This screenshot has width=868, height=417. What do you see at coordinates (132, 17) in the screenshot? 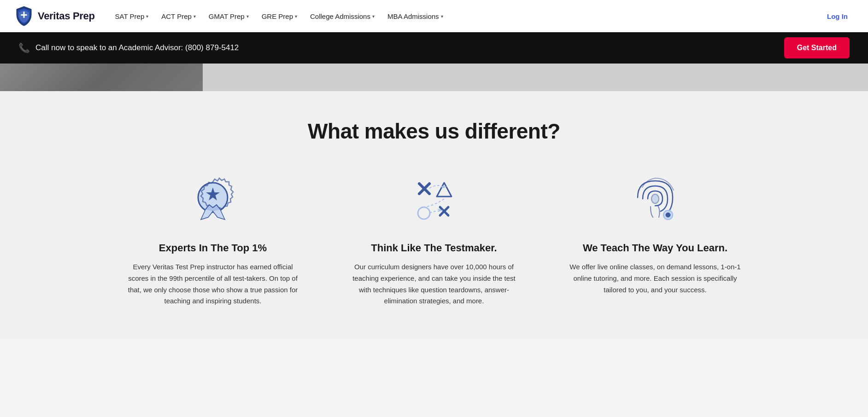
I see `nav-item-sat: SAT Prep ▾` at bounding box center [132, 17].